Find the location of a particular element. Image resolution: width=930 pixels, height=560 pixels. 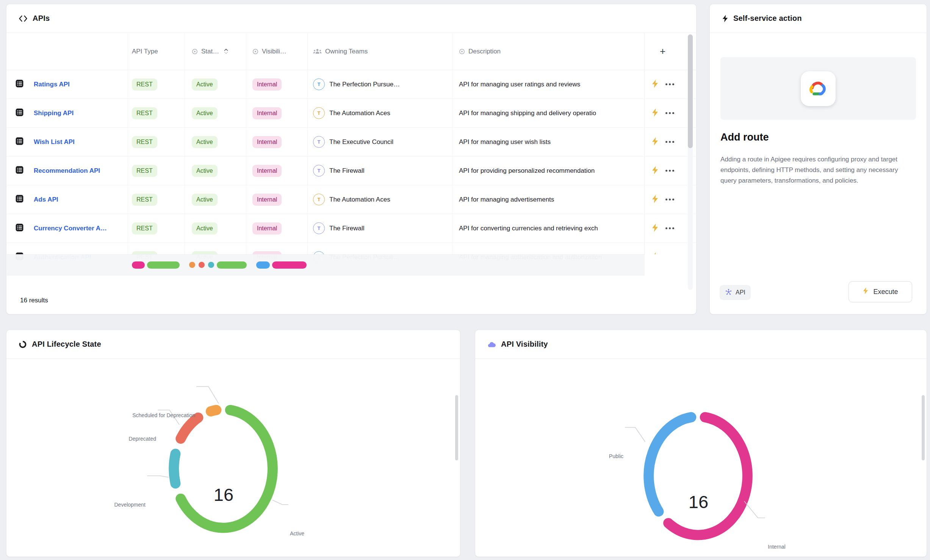

column-header-visibility: Visibili… is located at coordinates (277, 52).